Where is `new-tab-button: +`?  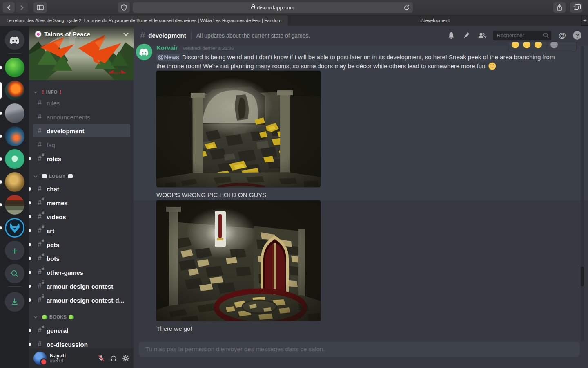
new-tab-button: + is located at coordinates (585, 20).